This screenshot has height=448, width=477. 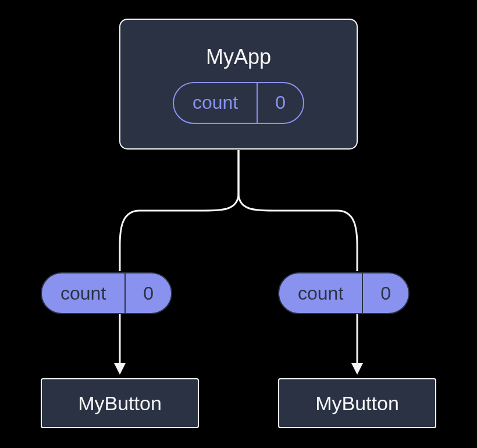 I want to click on arrow-left, so click(x=120, y=346).